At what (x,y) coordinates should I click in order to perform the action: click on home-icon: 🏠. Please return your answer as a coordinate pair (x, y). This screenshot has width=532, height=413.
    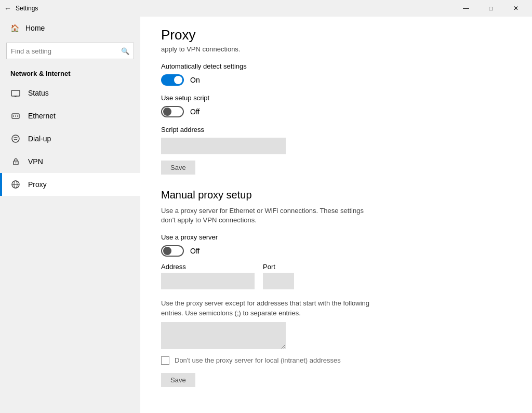
    Looking at the image, I should click on (15, 28).